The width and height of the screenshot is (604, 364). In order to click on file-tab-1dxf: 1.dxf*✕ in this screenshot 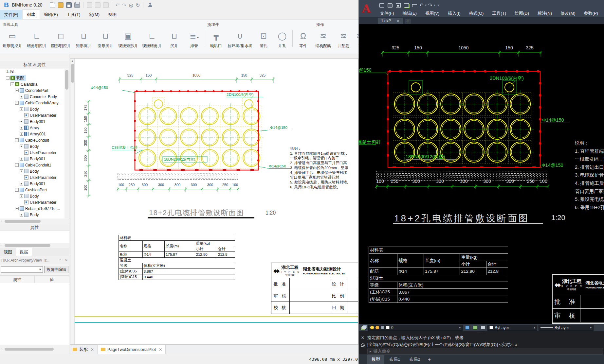, I will do `click(390, 21)`.